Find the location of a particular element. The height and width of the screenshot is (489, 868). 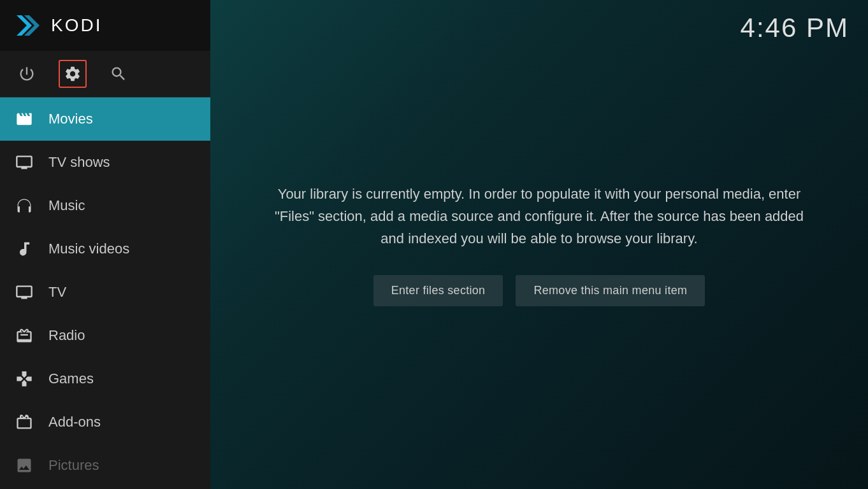

sidebar-item-radio: Radio is located at coordinates (105, 336).